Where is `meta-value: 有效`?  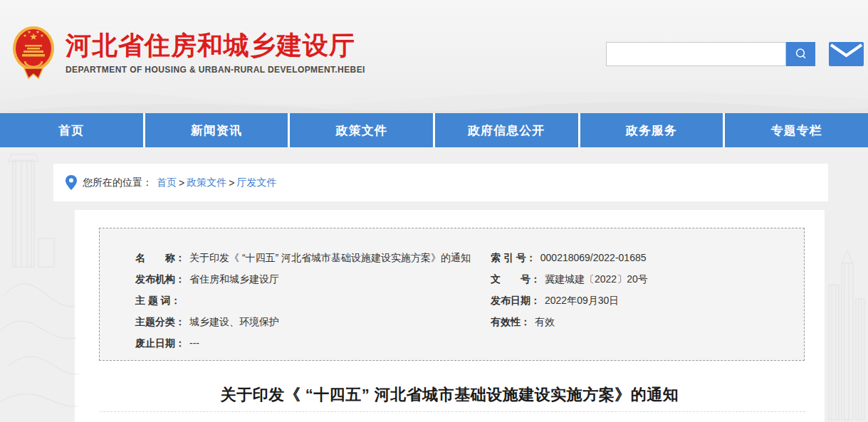
meta-value: 有效 is located at coordinates (545, 322).